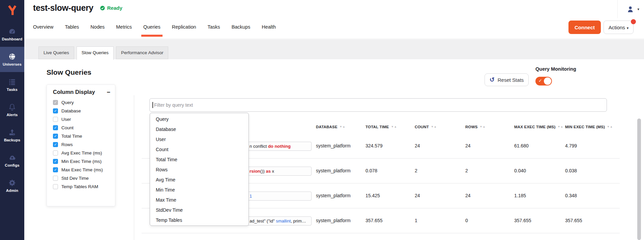 The image size is (644, 240). I want to click on column-option-label: Max Exec Time (ms), so click(82, 170).